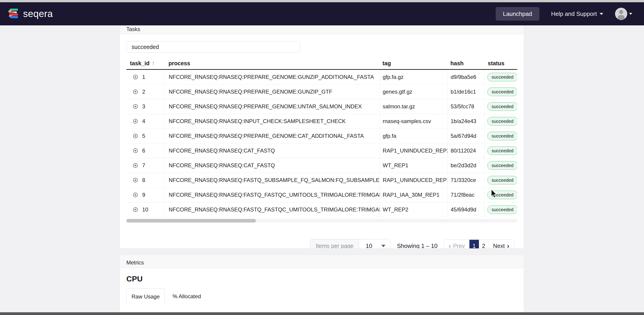 The height and width of the screenshot is (315, 644). Describe the element at coordinates (191, 221) in the screenshot. I see `scrollbar-thumb` at that location.